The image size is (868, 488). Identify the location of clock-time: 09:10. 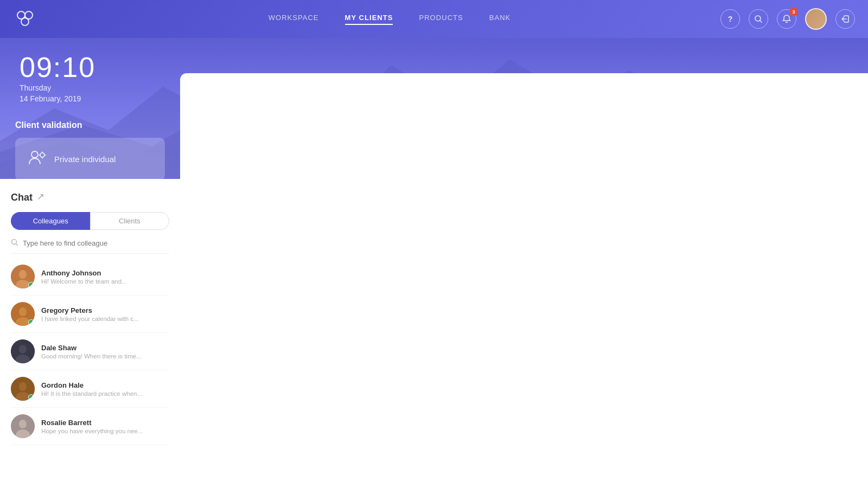
(90, 67).